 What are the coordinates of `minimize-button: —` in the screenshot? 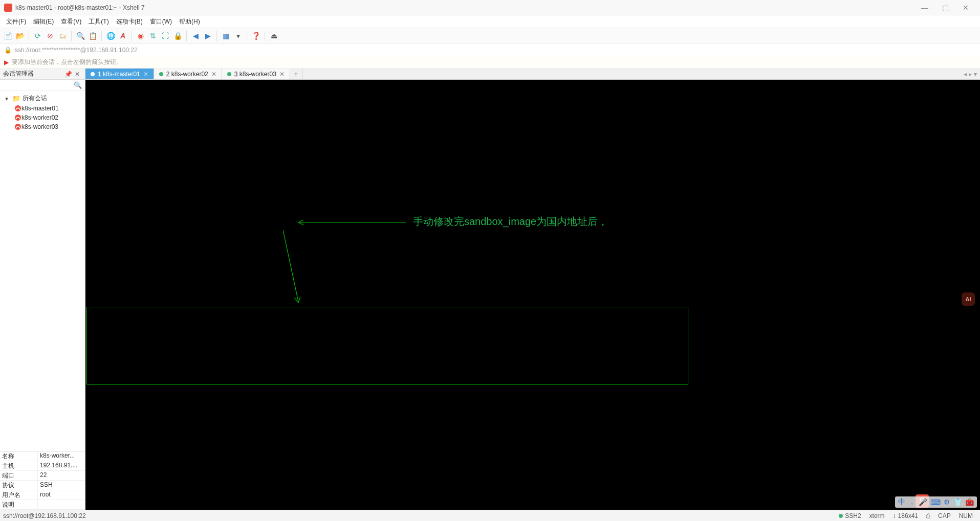 It's located at (925, 8).